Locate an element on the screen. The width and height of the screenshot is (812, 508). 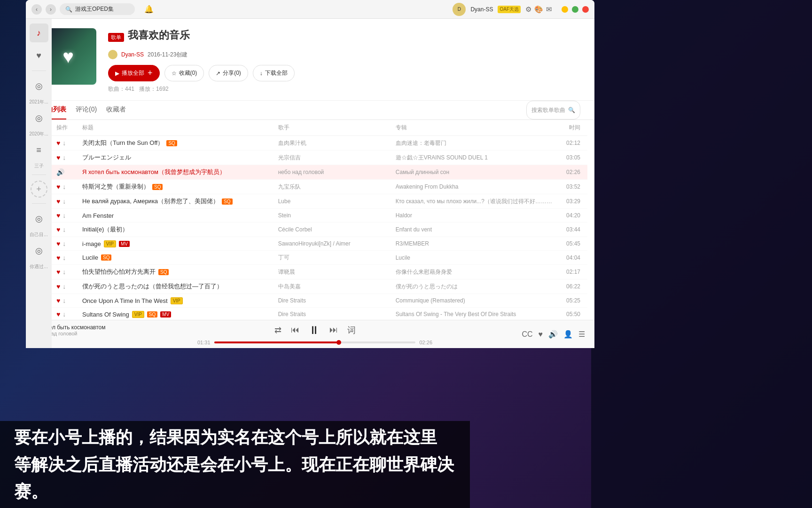
song-artist: 血肉果汁机 is located at coordinates (337, 143).